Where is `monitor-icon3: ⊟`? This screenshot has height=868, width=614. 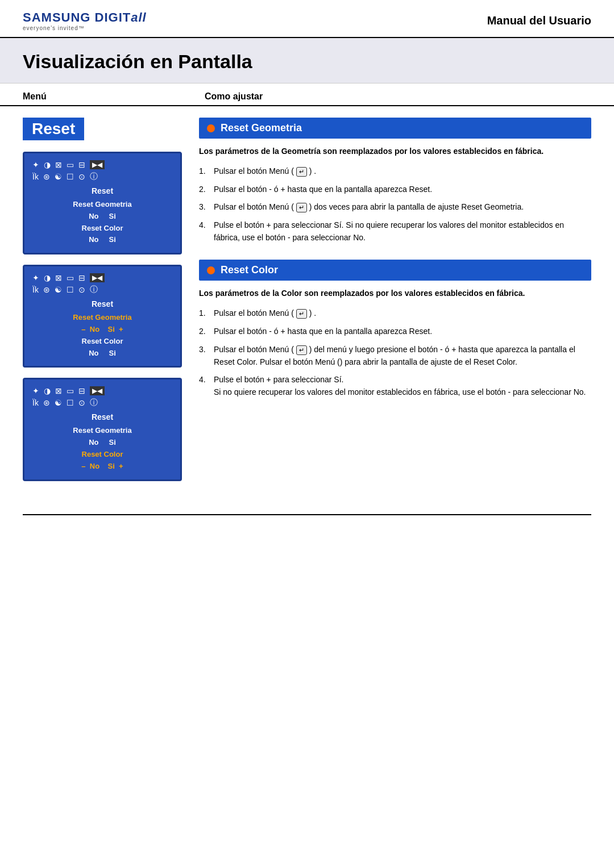 monitor-icon3: ⊟ is located at coordinates (82, 391).